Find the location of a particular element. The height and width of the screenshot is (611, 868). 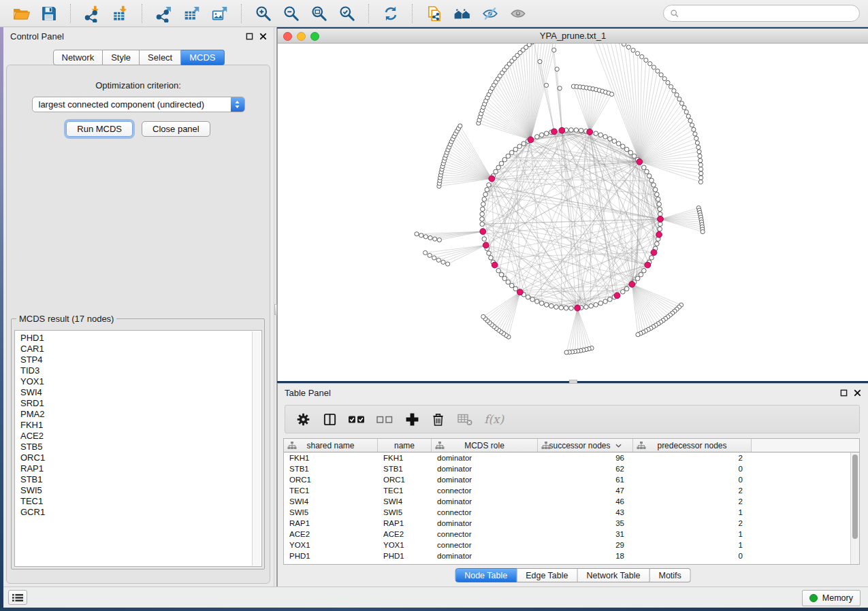

export-table-button is located at coordinates (192, 14).